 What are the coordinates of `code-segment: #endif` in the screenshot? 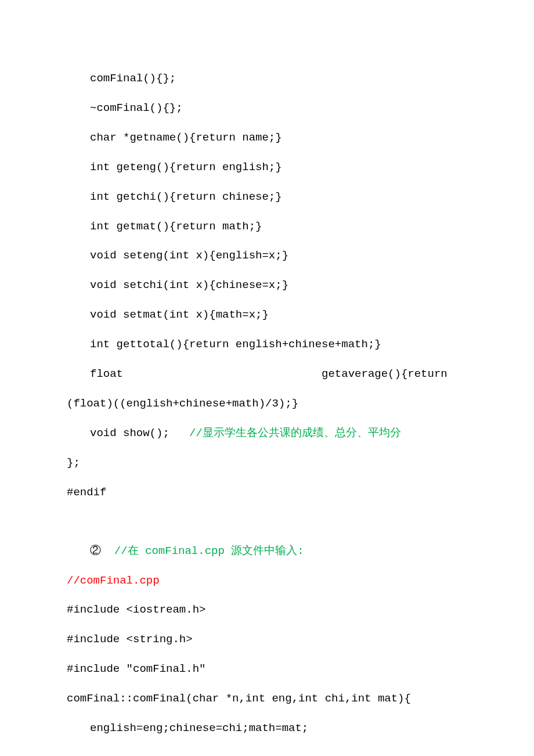 It's located at (86, 492).